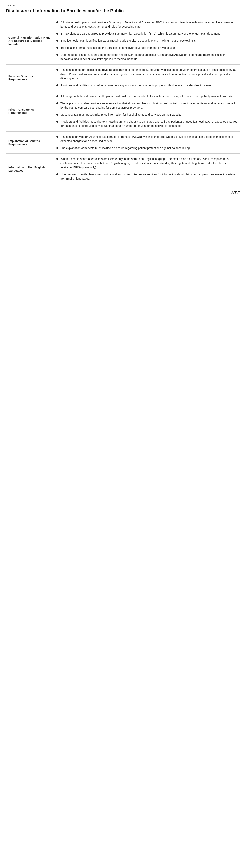 The width and height of the screenshot is (246, 868). I want to click on table-row: Information in Non-English LanguagesWhen…, so click(123, 169).